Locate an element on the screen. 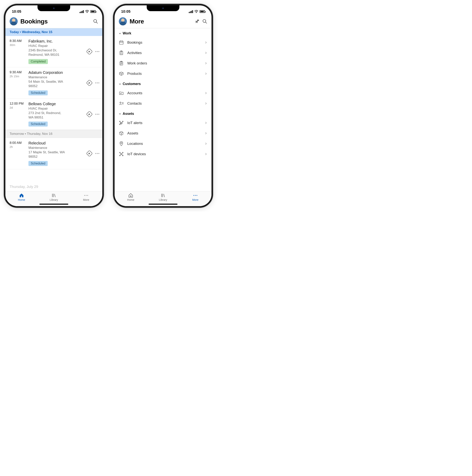 This screenshot has width=472, height=476. menu-item-label: Accounts is located at coordinates (164, 93).